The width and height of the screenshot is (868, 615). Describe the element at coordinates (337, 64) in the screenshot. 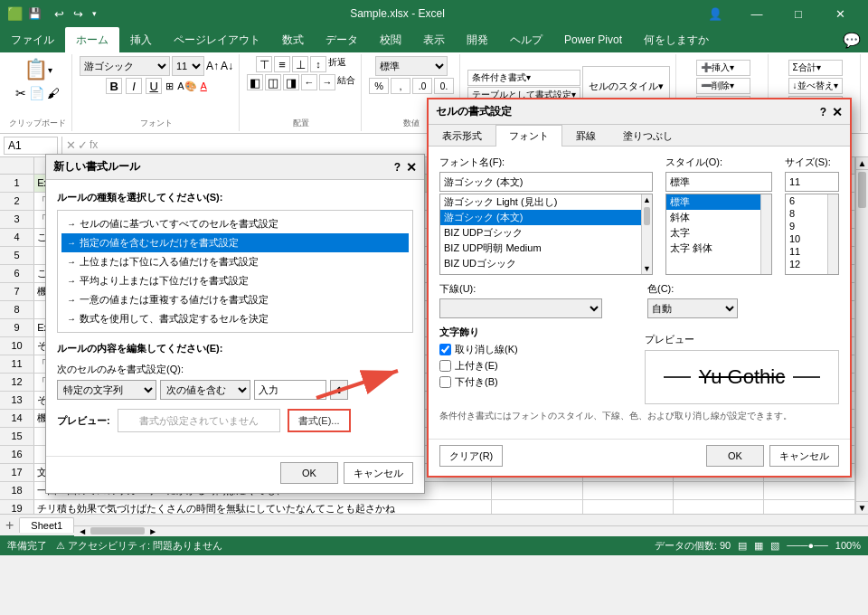

I see `wrap-text-btn: 折返` at that location.